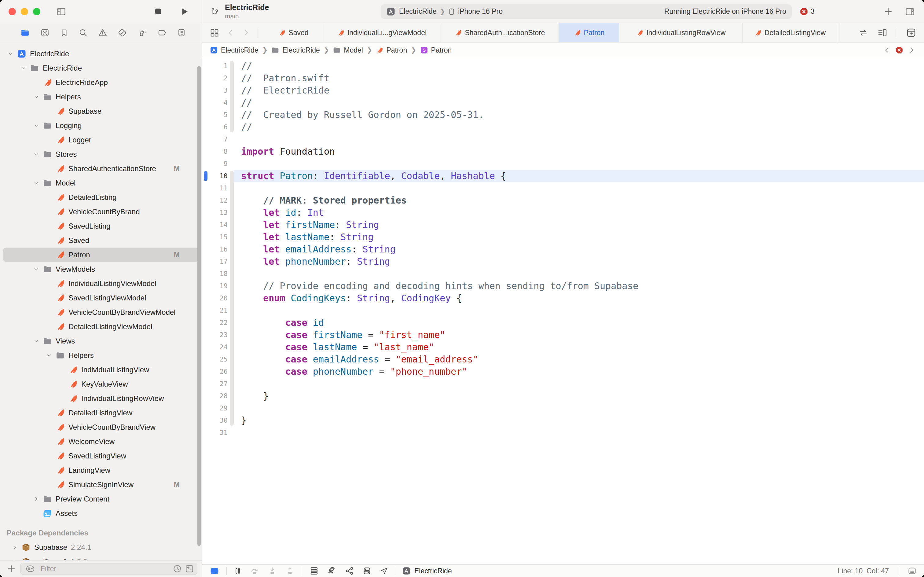  I want to click on tree-item-keyvalueview: KeyValueView, so click(101, 384).